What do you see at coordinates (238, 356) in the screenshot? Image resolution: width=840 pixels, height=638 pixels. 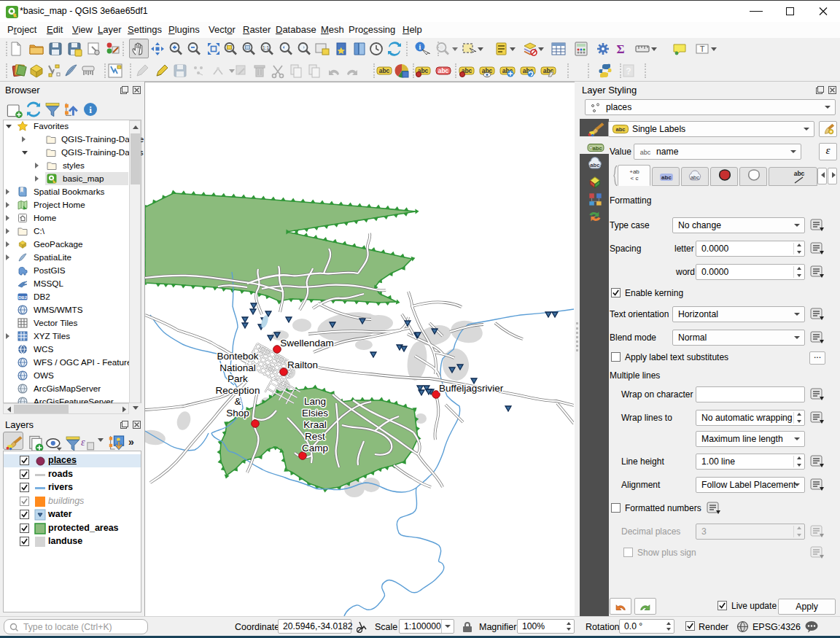 I see `svg-text: Bontebok` at bounding box center [238, 356].